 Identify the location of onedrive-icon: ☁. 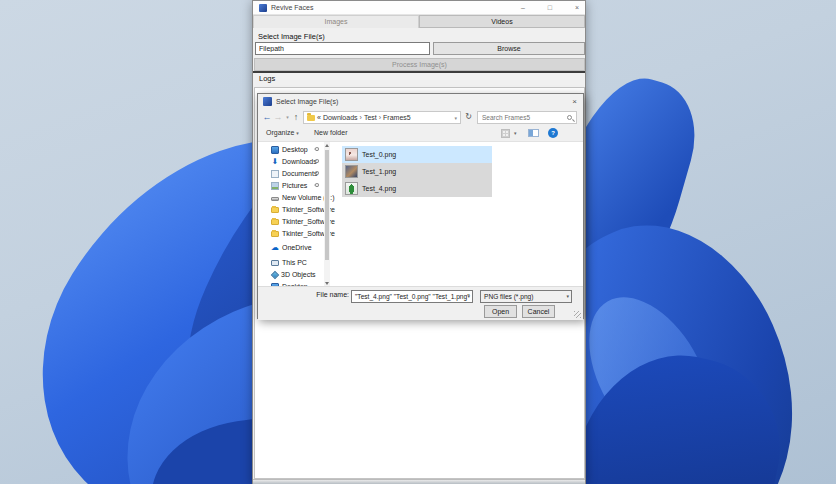
(275, 248).